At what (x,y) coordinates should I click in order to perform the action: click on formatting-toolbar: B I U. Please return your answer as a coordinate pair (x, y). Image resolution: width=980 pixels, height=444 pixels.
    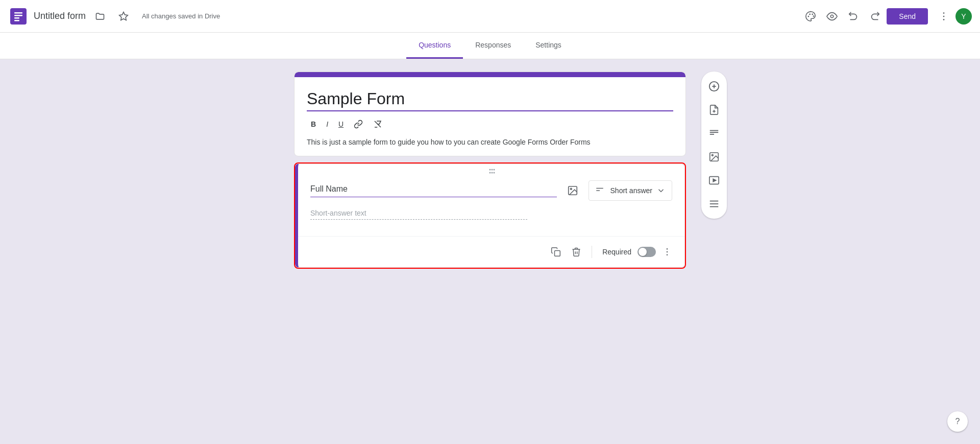
    Looking at the image, I should click on (490, 124).